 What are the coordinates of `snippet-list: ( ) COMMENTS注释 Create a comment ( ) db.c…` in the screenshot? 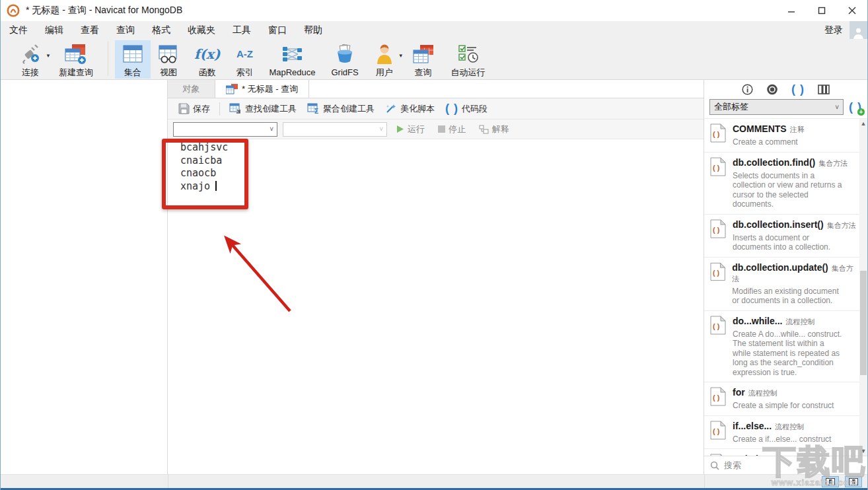 It's located at (786, 287).